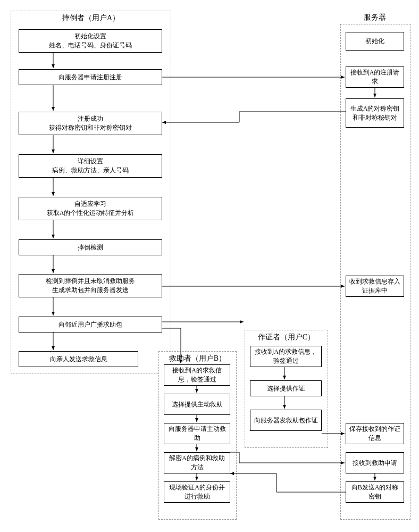 Image resolution: width=419 pixels, height=532 pixels. I want to click on box-a-learn: 自适应学习 获取A的个性化运动特征并分析, so click(90, 209).